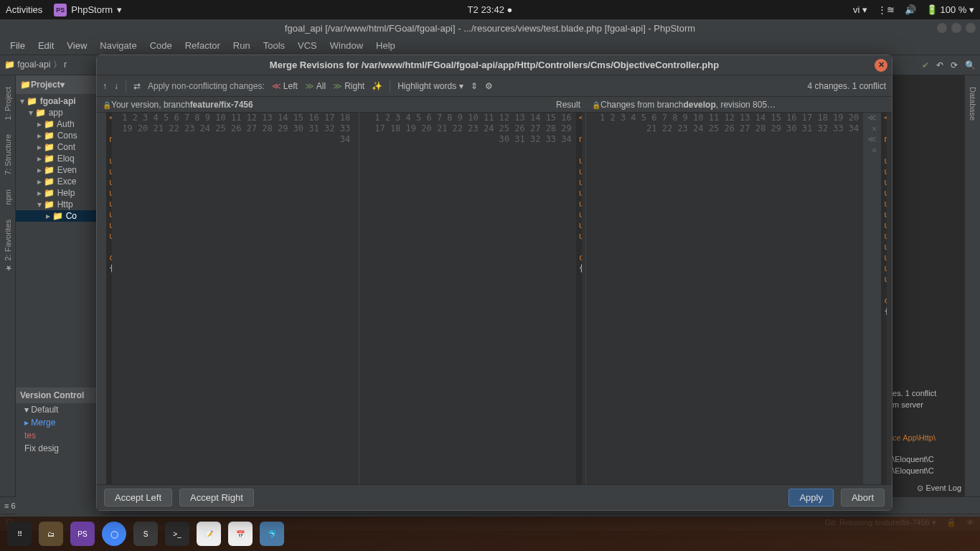  Describe the element at coordinates (8, 103) in the screenshot. I see `tool-project: 1: Project` at that location.